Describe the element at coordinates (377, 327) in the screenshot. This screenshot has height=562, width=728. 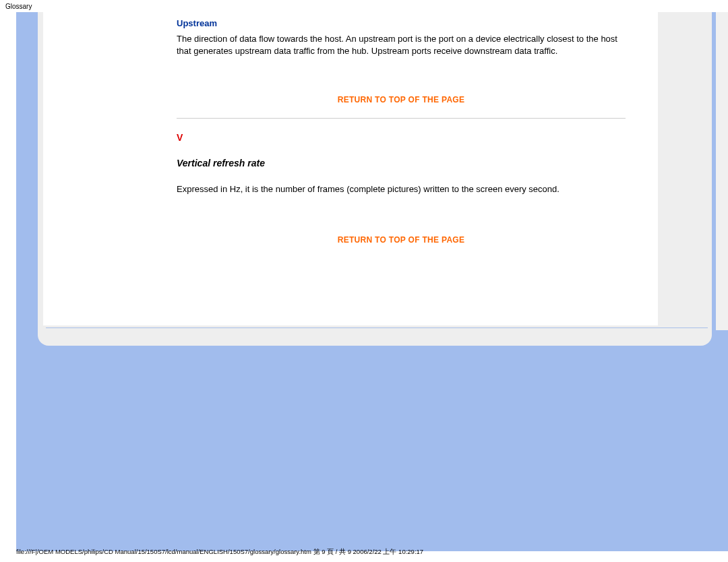
I see `bottom-divider` at that location.